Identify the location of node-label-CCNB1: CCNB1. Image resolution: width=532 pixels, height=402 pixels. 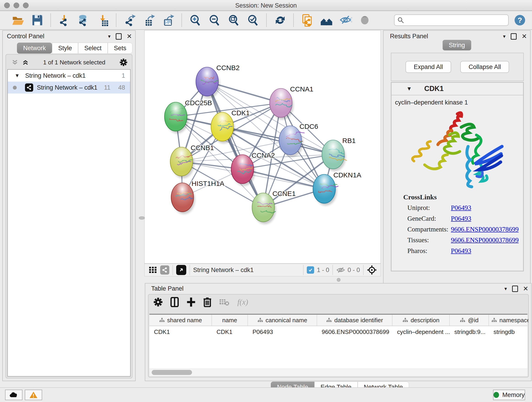
(203, 148).